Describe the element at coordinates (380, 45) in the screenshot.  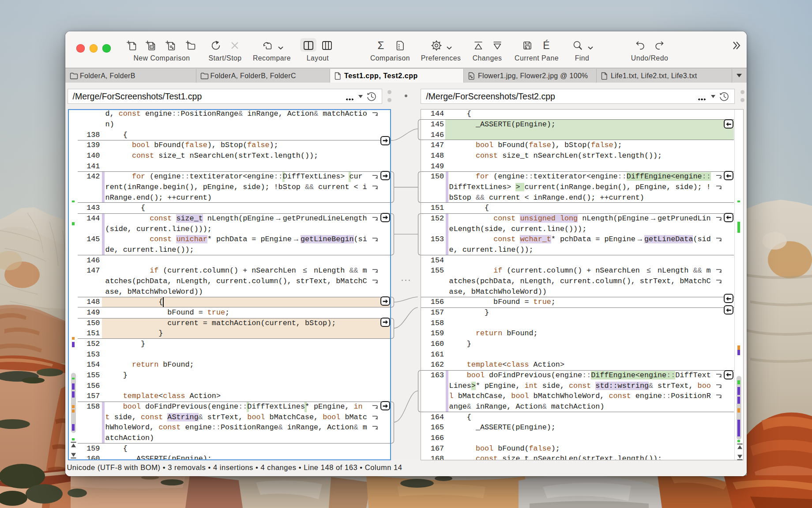
I see `svg-text: Σ` at that location.